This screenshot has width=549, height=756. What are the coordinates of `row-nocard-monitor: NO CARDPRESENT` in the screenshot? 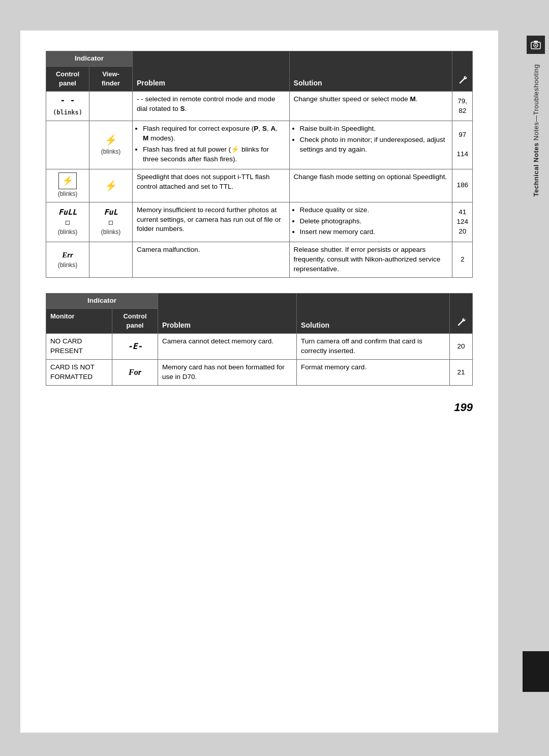 It's located at (79, 347).